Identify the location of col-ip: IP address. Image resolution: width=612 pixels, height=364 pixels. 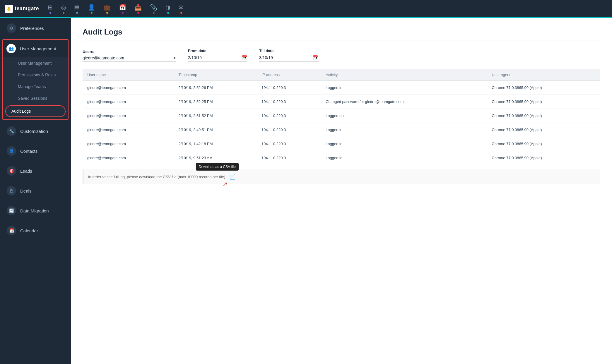
(289, 75).